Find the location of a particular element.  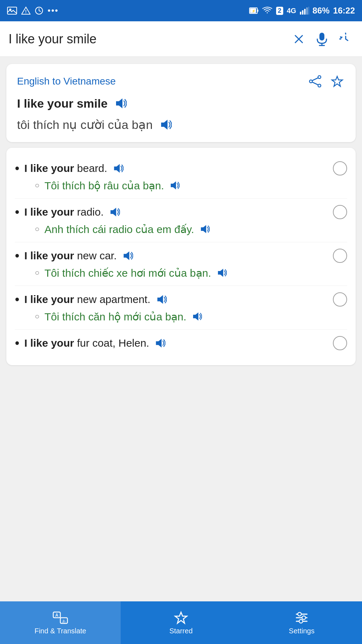

example-en-5: • I like your fur coat, Helen. is located at coordinates (181, 343).